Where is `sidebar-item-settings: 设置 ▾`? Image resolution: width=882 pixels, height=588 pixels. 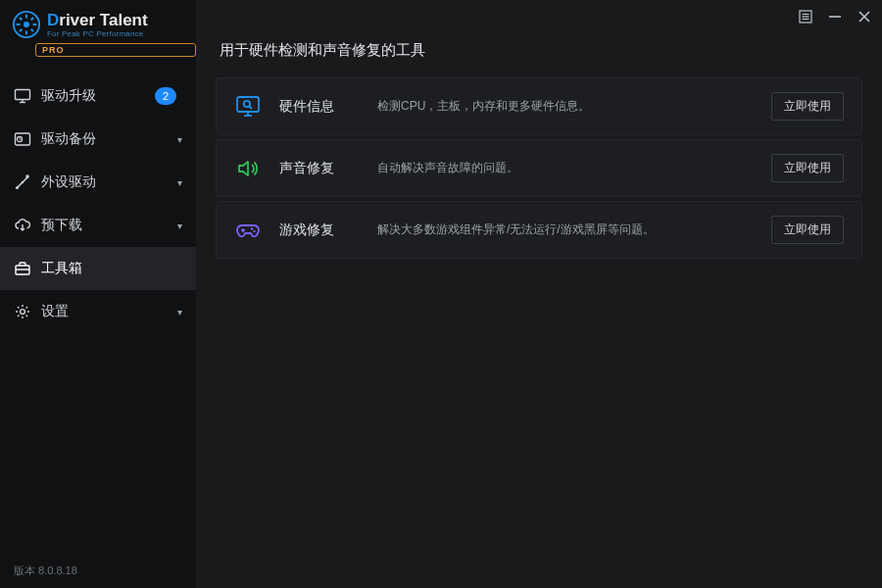
sidebar-item-settings: 设置 ▾ is located at coordinates (98, 312).